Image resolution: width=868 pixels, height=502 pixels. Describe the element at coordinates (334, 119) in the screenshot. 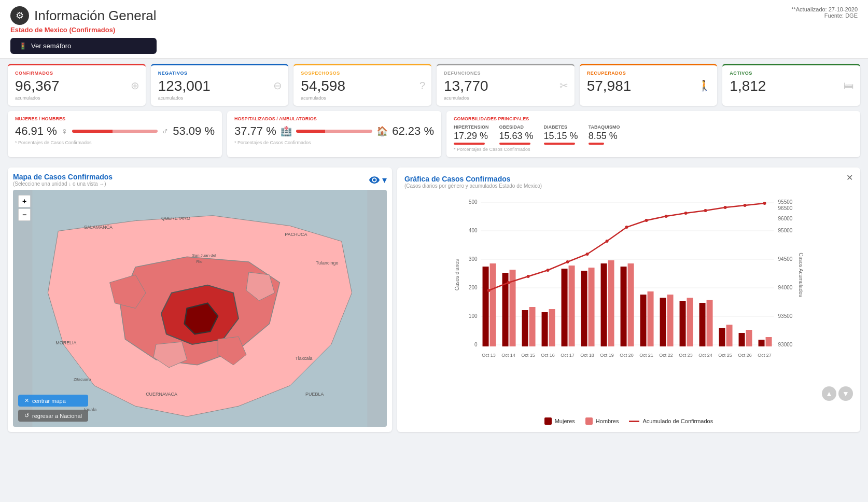

I see `hospitalized-label: HOSPITALIZADOS / AMBULATORIOS` at that location.